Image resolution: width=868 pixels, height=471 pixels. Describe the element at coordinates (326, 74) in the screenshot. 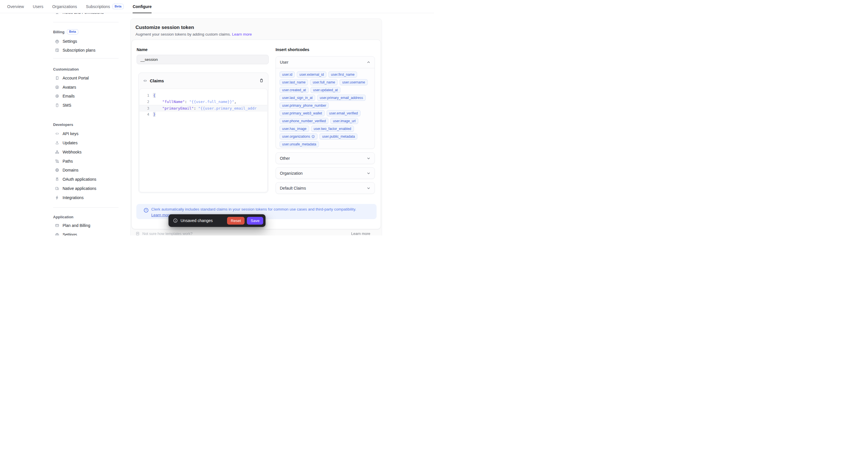

I see `chip-row: user.iduser.external_iduser.first_name` at that location.